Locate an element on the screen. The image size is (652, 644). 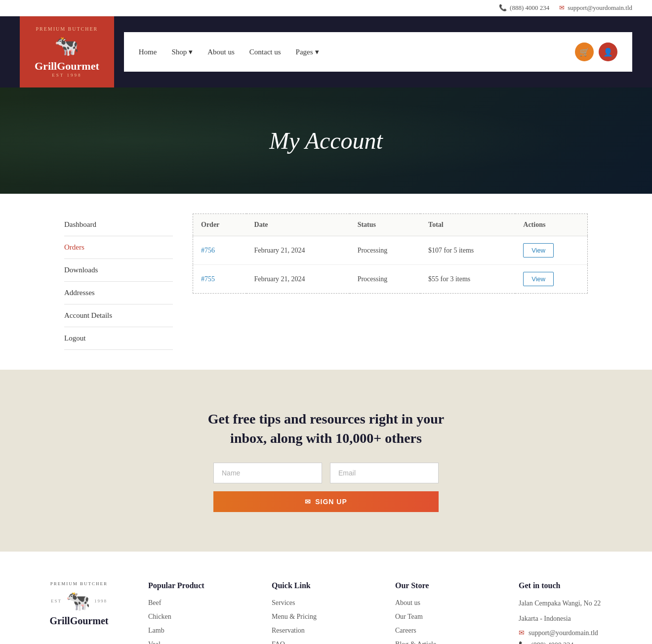
footer-link-veal: Veal is located at coordinates (154, 643).